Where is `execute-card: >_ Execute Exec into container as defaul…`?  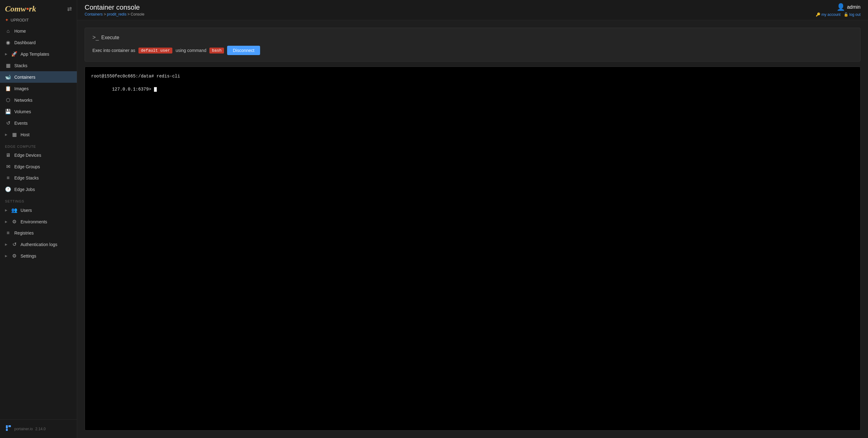
execute-card: >_ Execute Exec into container as defaul… is located at coordinates (472, 44).